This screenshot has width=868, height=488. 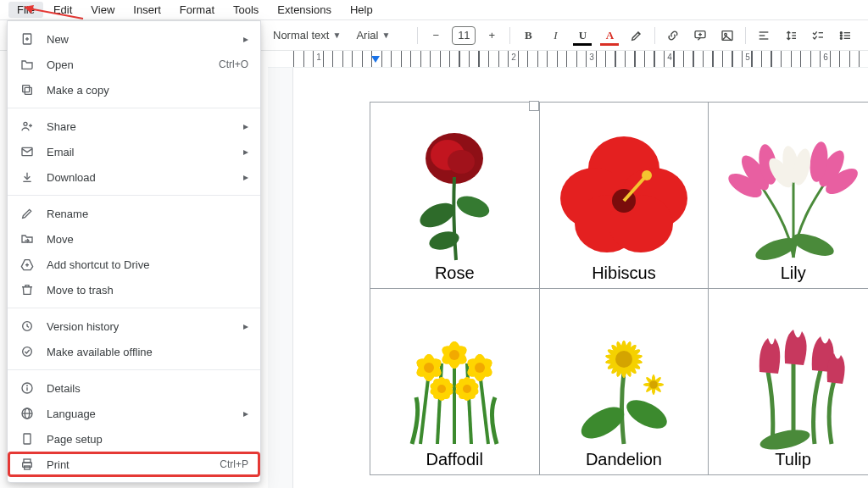 What do you see at coordinates (555, 36) in the screenshot?
I see `italic-button: I` at bounding box center [555, 36].